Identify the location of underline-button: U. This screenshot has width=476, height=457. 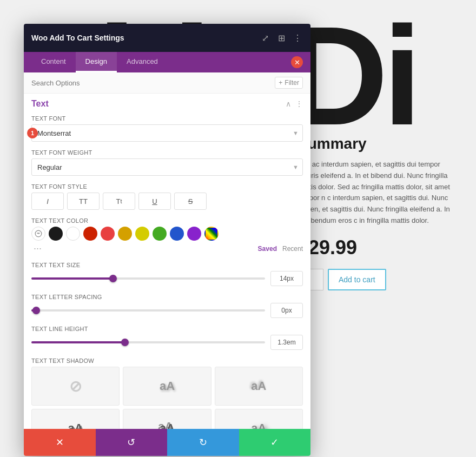
(155, 201).